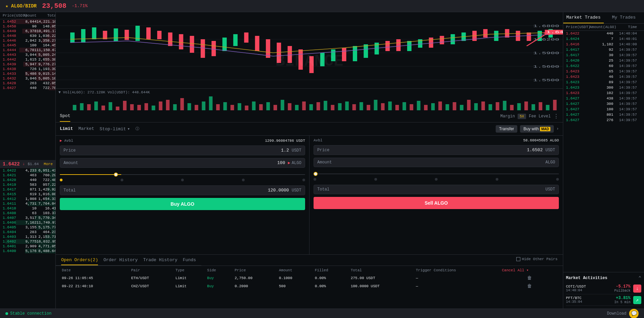 The height and width of the screenshot is (318, 644). I want to click on market-activity-item: COTI/USDT 14:40:04 -5.17% Pullback ↓, so click(603, 289).